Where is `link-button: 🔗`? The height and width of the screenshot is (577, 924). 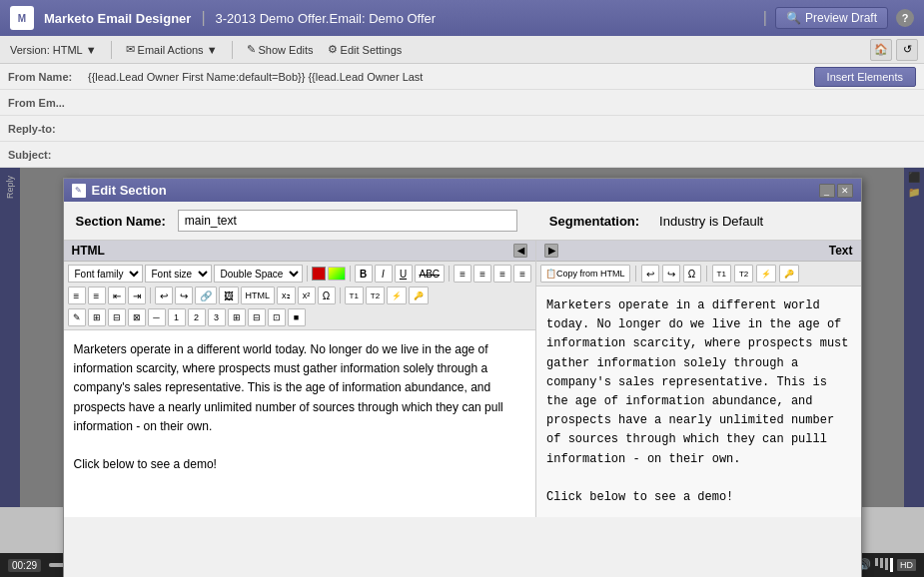
link-button: 🔗 is located at coordinates (206, 295).